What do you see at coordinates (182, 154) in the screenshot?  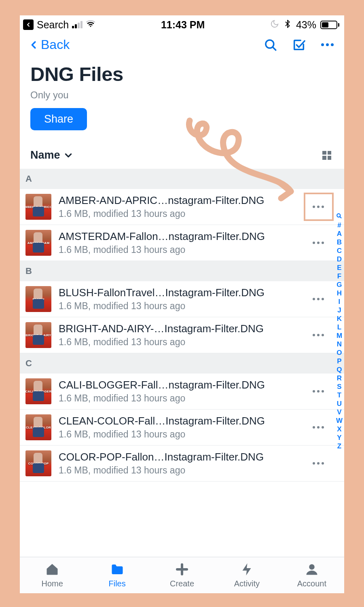 I see `sort-row: Name` at bounding box center [182, 154].